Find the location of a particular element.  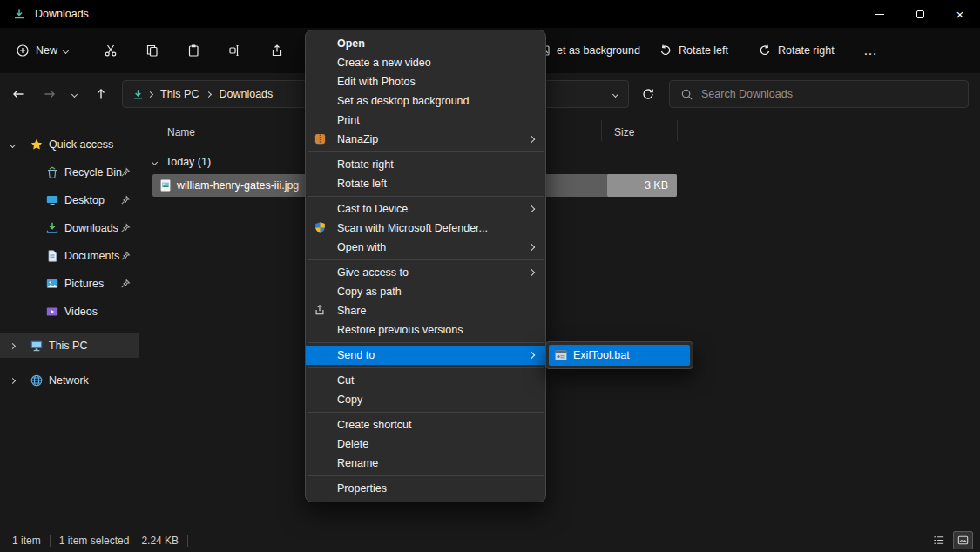

menu-item-print: Print is located at coordinates (425, 120).